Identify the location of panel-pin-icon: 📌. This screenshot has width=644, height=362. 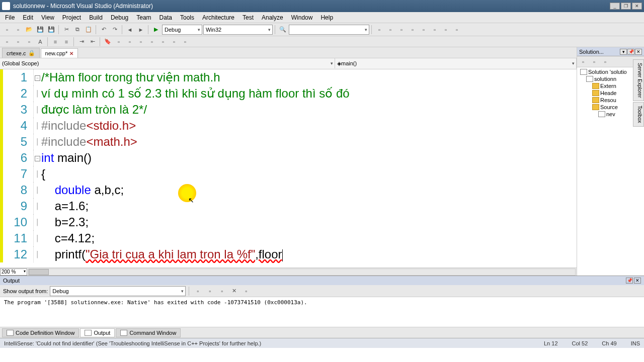
(631, 52).